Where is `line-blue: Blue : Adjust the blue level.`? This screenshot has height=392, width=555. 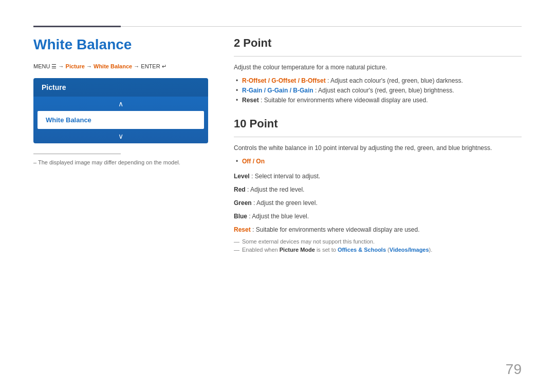 line-blue: Blue : Adjust the blue level. is located at coordinates (378, 216).